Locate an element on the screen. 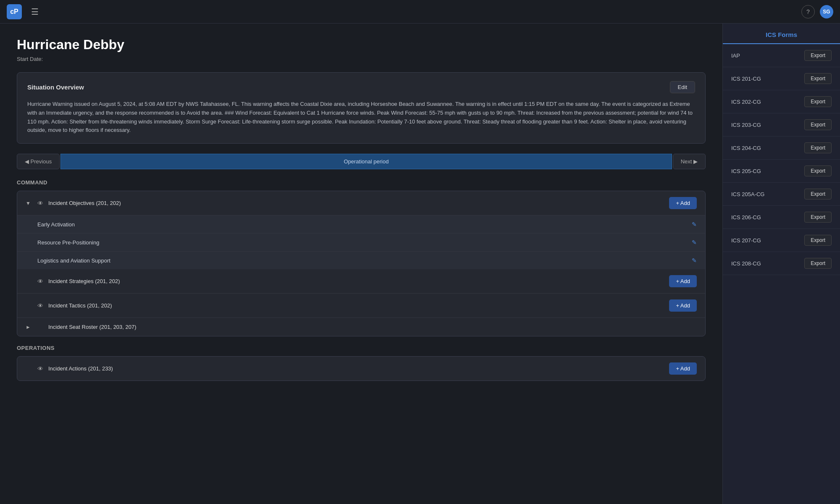 This screenshot has height=504, width=840. add-objectives-button: + Add is located at coordinates (683, 203).